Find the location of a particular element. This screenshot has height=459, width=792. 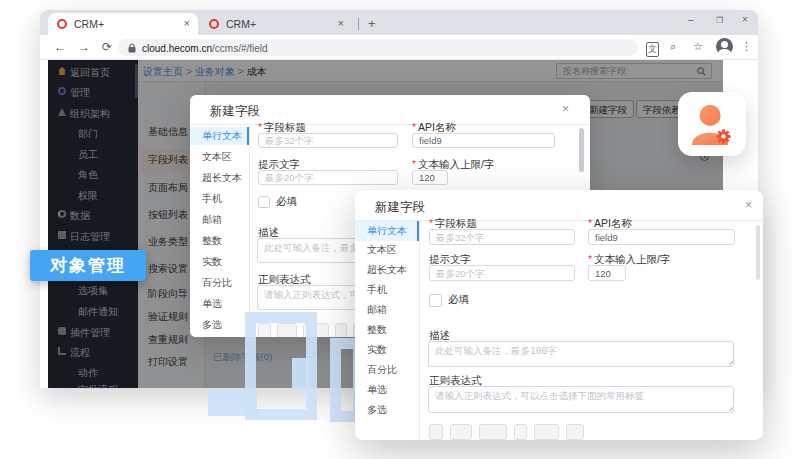

reload-icon: ⟳ is located at coordinates (107, 47).